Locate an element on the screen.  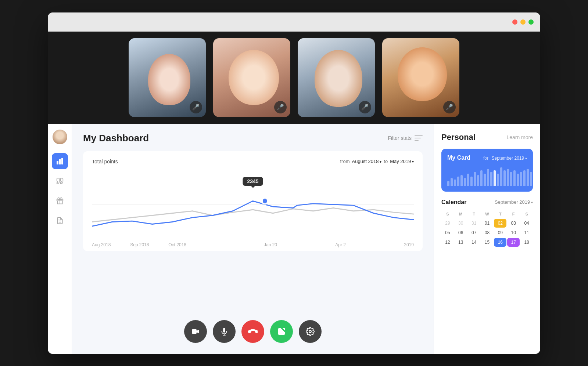
cal-day-header-t1: T is located at coordinates (474, 214).